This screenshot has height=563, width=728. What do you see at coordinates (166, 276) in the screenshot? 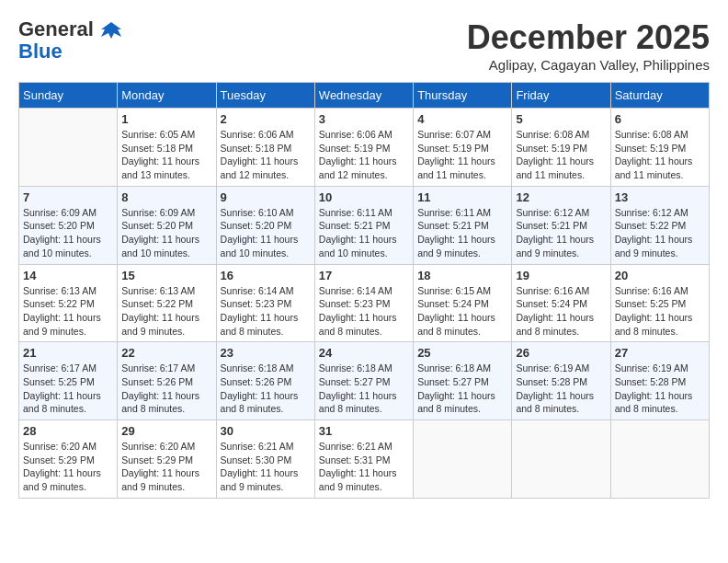
I see `day-number: 15` at bounding box center [166, 276].